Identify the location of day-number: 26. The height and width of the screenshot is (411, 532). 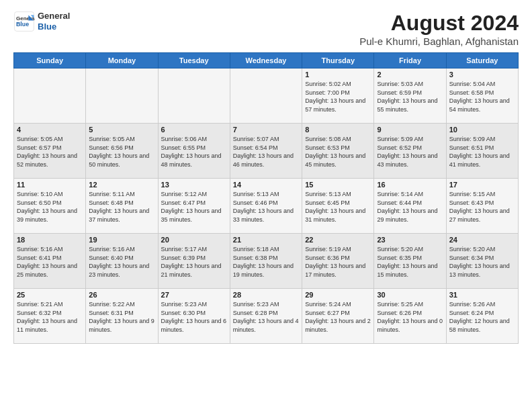
(122, 295).